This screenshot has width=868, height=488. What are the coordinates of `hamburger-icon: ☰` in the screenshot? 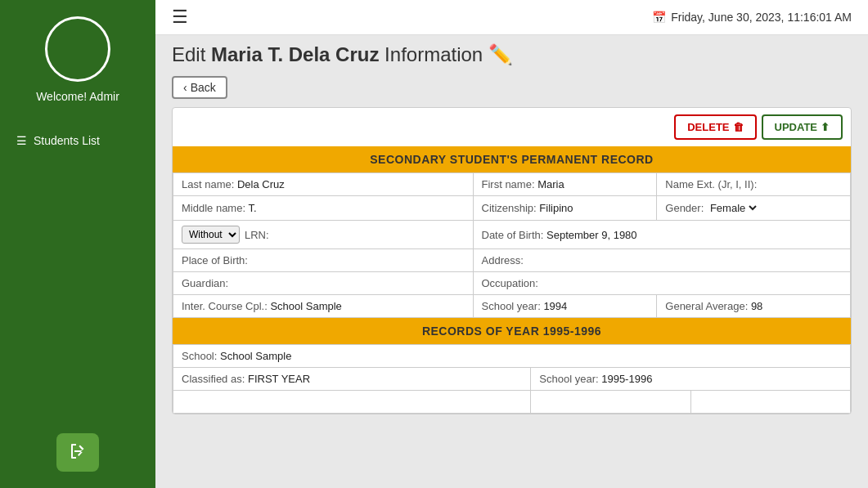 It's located at (180, 17).